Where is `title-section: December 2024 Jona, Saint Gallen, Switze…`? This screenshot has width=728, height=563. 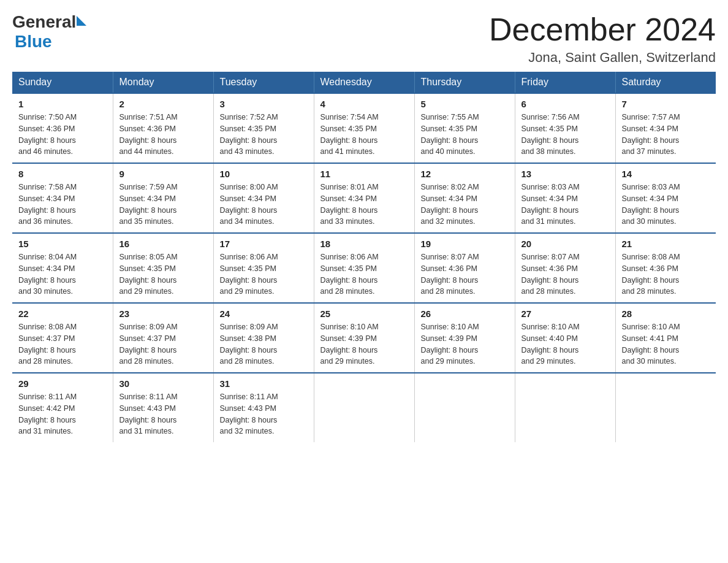
title-section: December 2024 Jona, Saint Gallen, Switze… is located at coordinates (602, 39).